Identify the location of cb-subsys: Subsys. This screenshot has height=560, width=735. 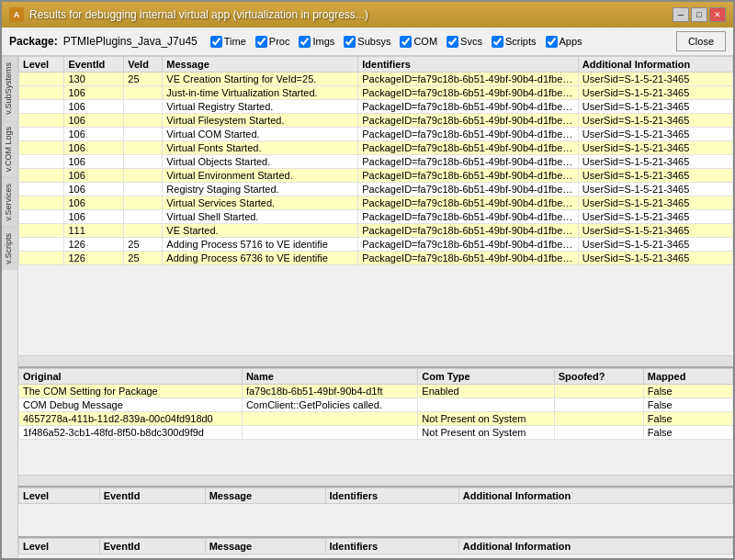
(368, 42).